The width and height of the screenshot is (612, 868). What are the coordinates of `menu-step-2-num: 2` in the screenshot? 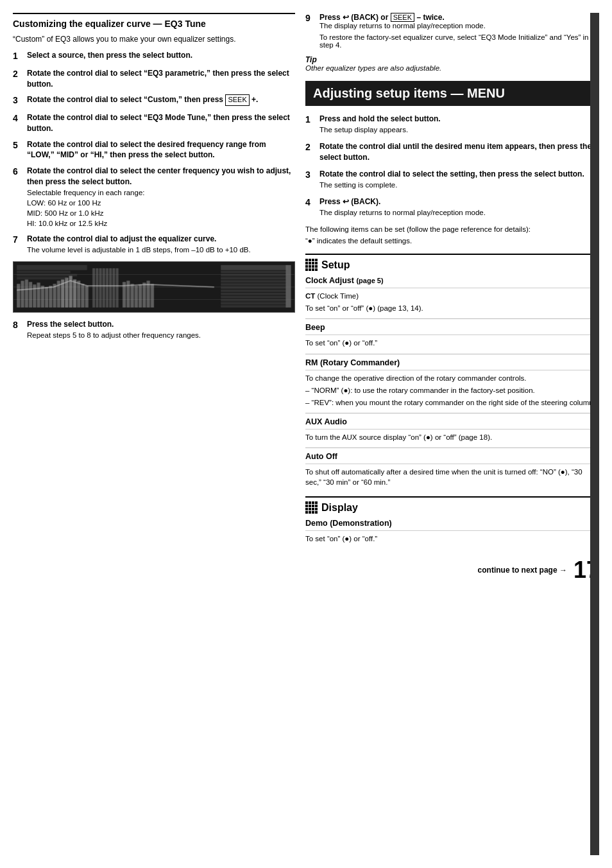 It's located at (311, 152).